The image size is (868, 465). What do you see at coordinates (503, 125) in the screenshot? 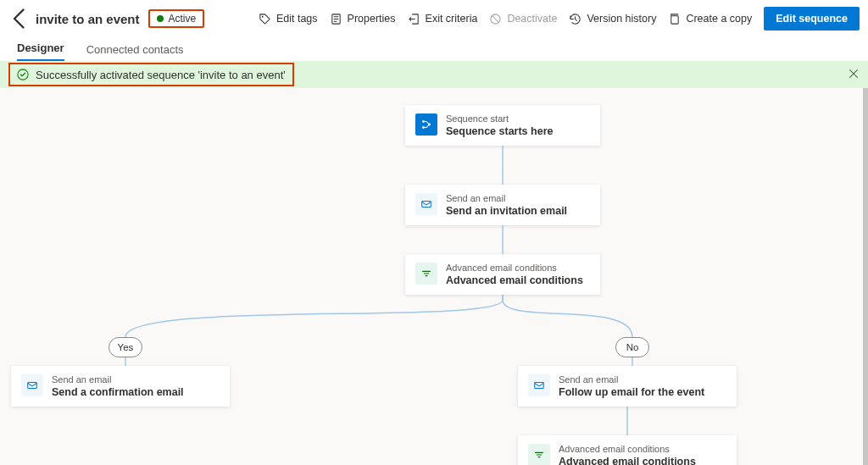
I see `node-sequence-start: Sequence start Sequence starts here` at bounding box center [503, 125].